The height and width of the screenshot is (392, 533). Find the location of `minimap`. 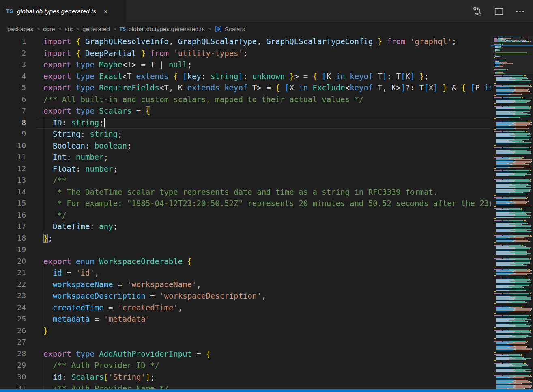

minimap is located at coordinates (512, 213).